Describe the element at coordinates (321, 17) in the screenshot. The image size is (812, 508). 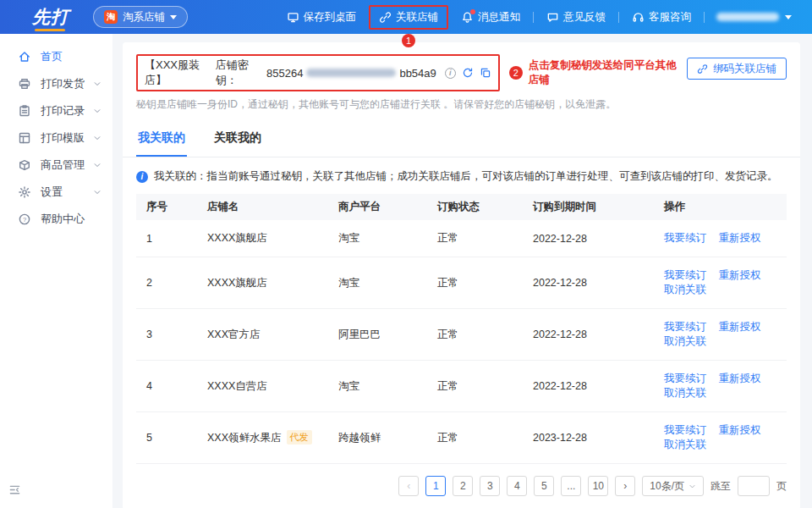
I see `save-to-desktop-button: 保存到桌面` at that location.